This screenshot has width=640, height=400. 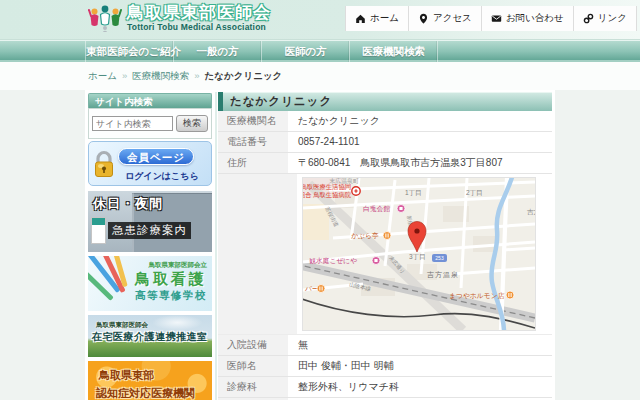 I want to click on nav-item-doctors: 医師の方, so click(x=305, y=52).